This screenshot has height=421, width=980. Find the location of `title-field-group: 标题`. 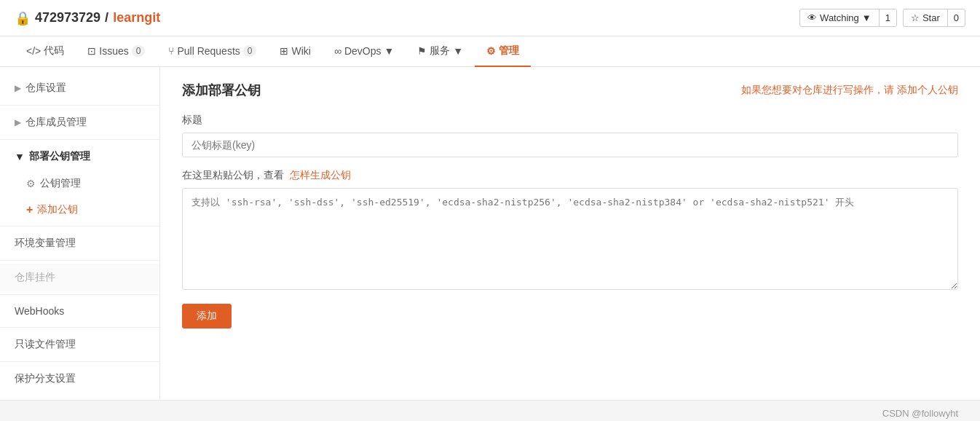

title-field-group: 标题 is located at coordinates (570, 135).